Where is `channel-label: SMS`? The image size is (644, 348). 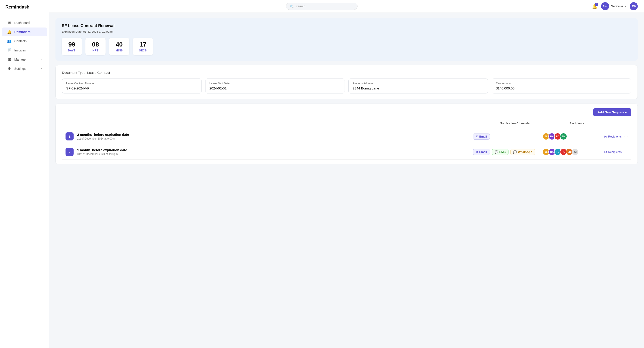 channel-label: SMS is located at coordinates (502, 152).